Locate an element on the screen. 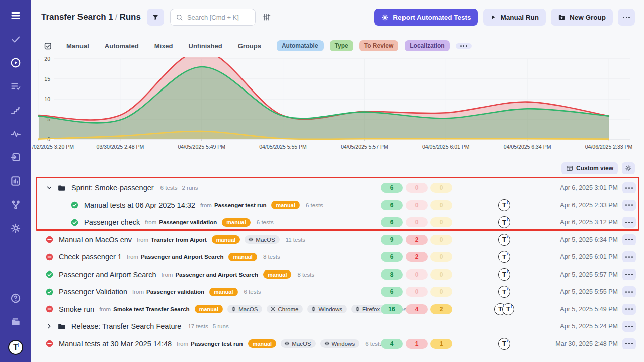  svg-text: 04/05/2025 5:49 PM is located at coordinates (201, 147).